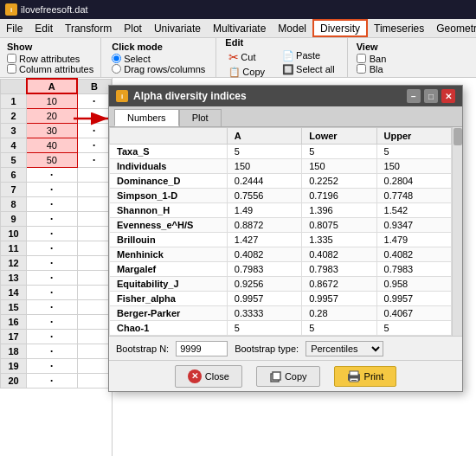 This screenshot has height=456, width=476. I want to click on menu-geometry: Geometry, so click(453, 28).